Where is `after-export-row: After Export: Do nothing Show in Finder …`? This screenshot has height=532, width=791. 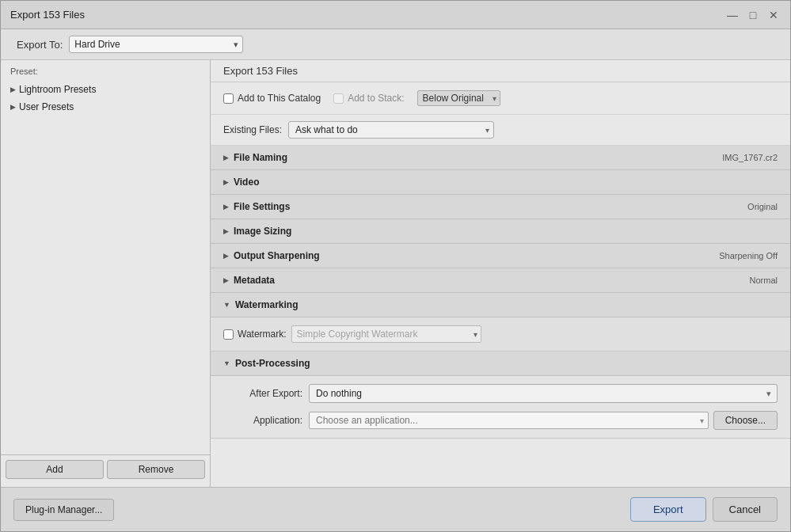 after-export-row: After Export: Do nothing Show in Finder … is located at coordinates (500, 393).